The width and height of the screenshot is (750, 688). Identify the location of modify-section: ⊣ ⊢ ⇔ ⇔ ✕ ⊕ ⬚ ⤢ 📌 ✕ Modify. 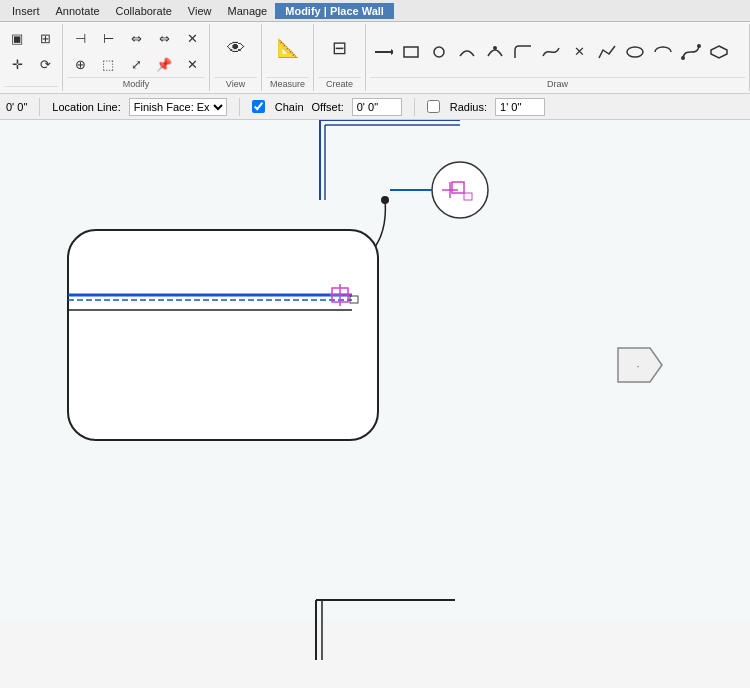
(136, 58).